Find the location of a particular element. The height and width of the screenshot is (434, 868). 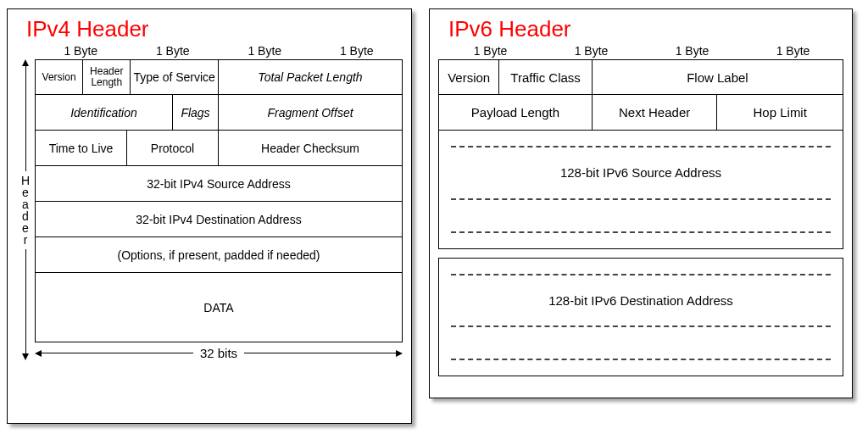

field-flow-label: Flow Label is located at coordinates (717, 77).